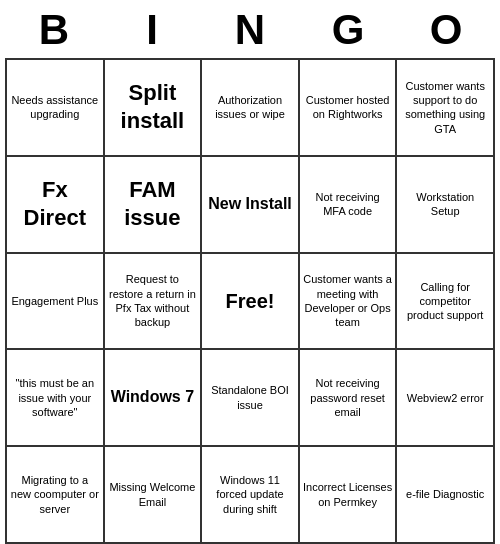  What do you see at coordinates (154, 108) in the screenshot?
I see `bingo-cell-1: Split install` at bounding box center [154, 108].